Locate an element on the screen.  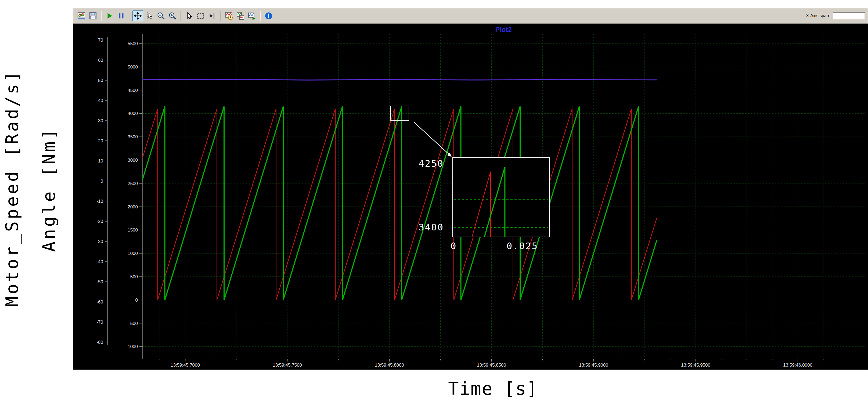
pause-icon is located at coordinates (121, 16).